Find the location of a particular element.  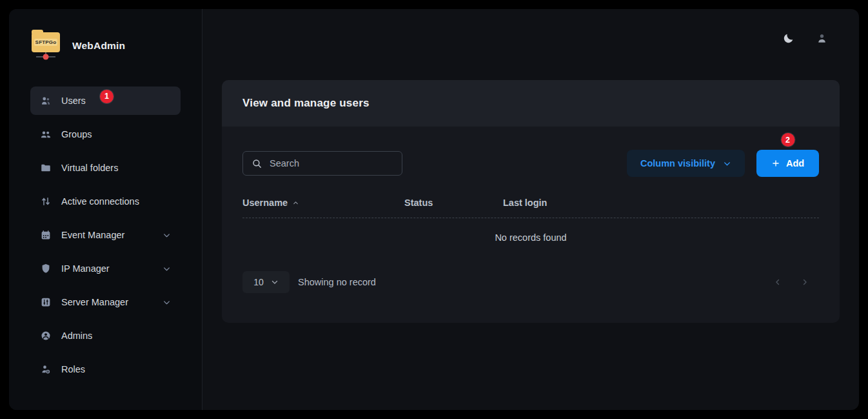

groups-icon is located at coordinates (46, 134).